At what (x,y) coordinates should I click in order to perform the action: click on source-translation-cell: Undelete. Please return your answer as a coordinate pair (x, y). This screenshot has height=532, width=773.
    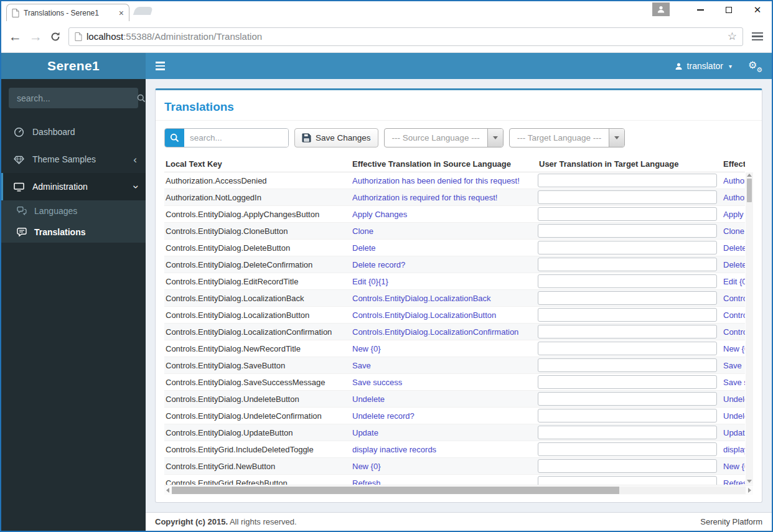
    Looking at the image, I should click on (444, 399).